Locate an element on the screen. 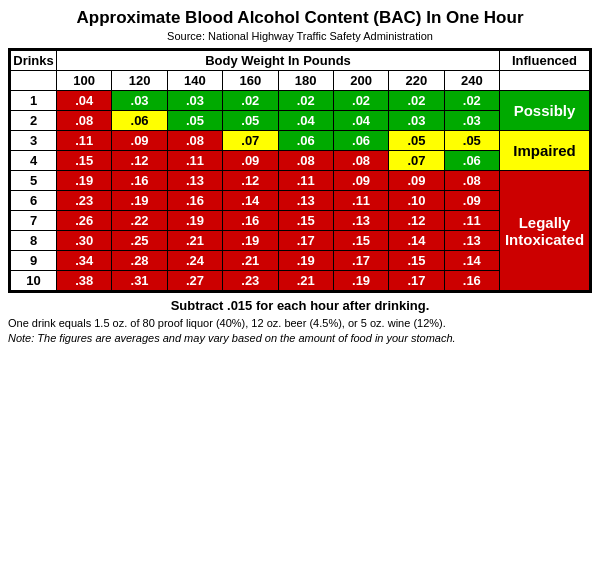 Image resolution: width=600 pixels, height=575 pixels. weight-240: 240 is located at coordinates (472, 81).